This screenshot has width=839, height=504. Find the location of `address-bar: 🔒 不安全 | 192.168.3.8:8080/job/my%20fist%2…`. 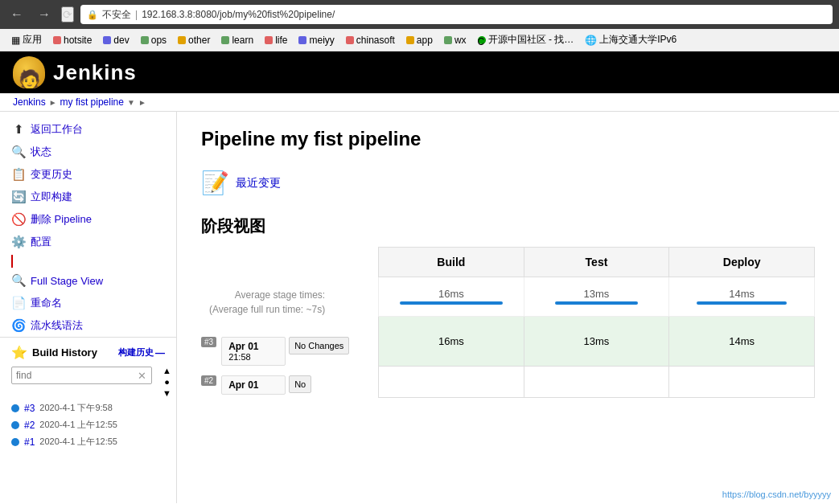

address-bar: 🔒 不安全 | 192.168.3.8:8080/job/my%20fist%2… is located at coordinates (457, 14).